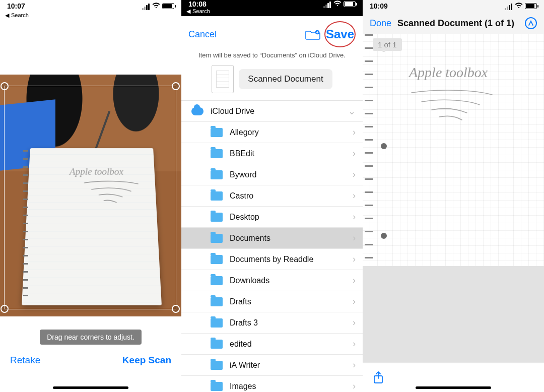  I want to click on folder-root-icloud: iCloud Drive ⌄, so click(272, 111).